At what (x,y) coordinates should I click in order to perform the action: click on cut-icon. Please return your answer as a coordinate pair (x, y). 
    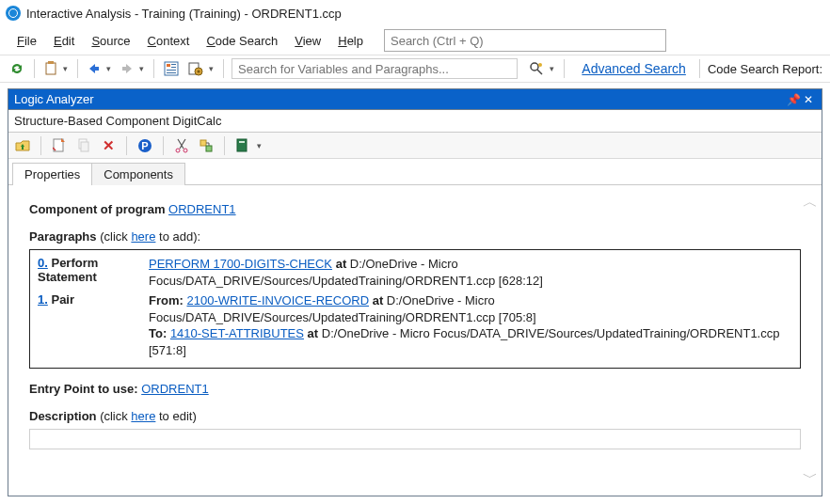
    Looking at the image, I should click on (182, 146).